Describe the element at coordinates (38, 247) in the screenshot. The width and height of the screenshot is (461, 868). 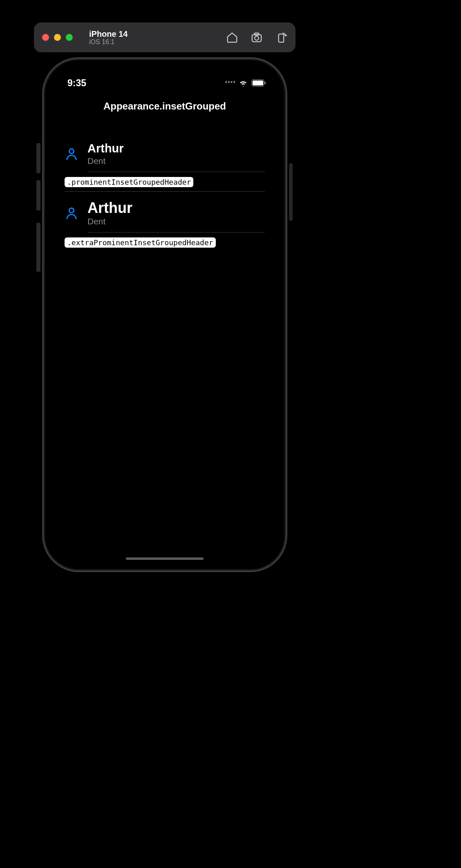
I see `silent-switch` at that location.